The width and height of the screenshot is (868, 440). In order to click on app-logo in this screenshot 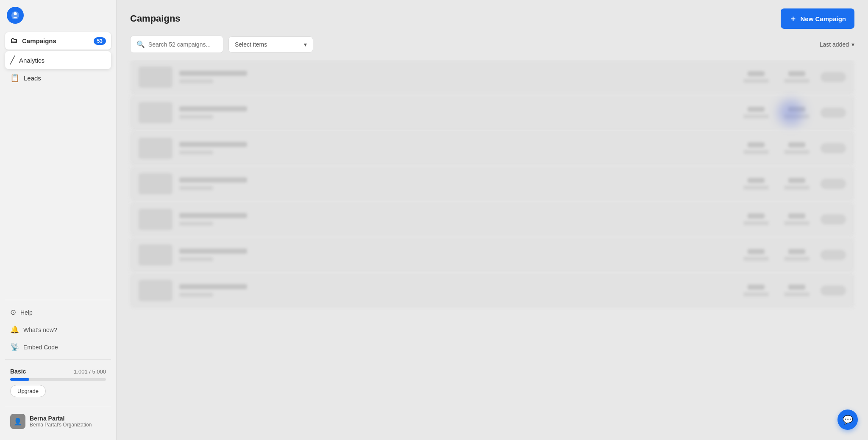, I will do `click(15, 15)`.